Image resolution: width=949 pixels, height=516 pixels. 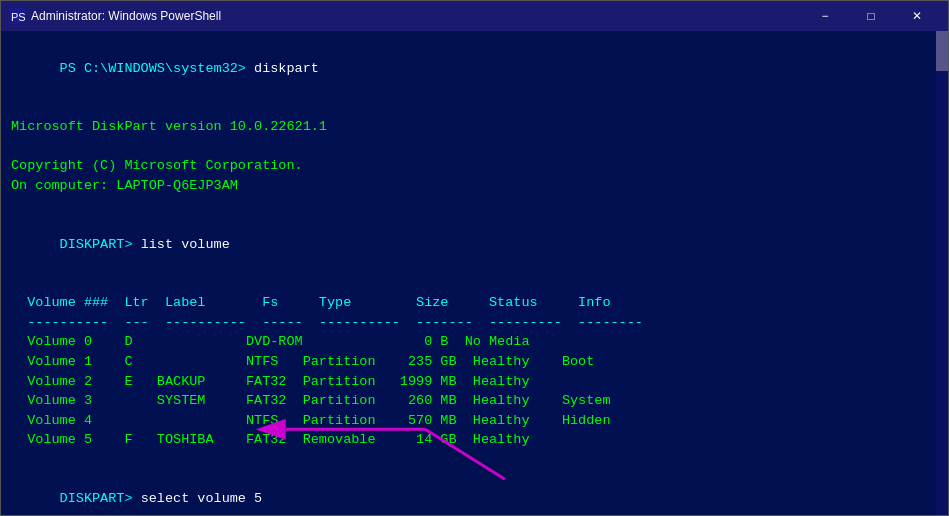 What do you see at coordinates (474, 303) in the screenshot?
I see `table-header: Volume ### Ltr Label Fs Type Size Status…` at bounding box center [474, 303].